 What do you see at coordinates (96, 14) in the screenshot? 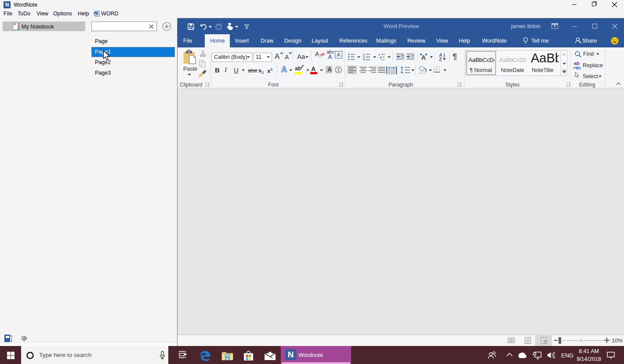
I see `svg-text: w` at bounding box center [96, 14].